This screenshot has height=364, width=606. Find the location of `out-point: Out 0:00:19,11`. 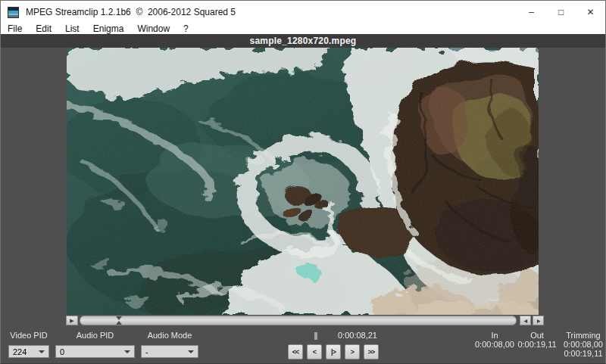

out-point: Out 0:00:19,11 is located at coordinates (537, 340).